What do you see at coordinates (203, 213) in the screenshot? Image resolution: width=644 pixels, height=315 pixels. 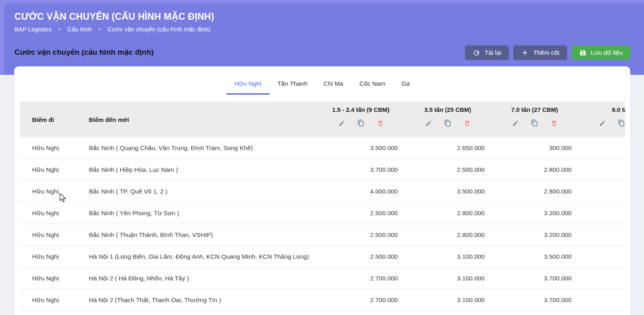 I see `destination-cell: Bắc Ninh ( Yên Phong, Từ Sơn )` at bounding box center [203, 213].